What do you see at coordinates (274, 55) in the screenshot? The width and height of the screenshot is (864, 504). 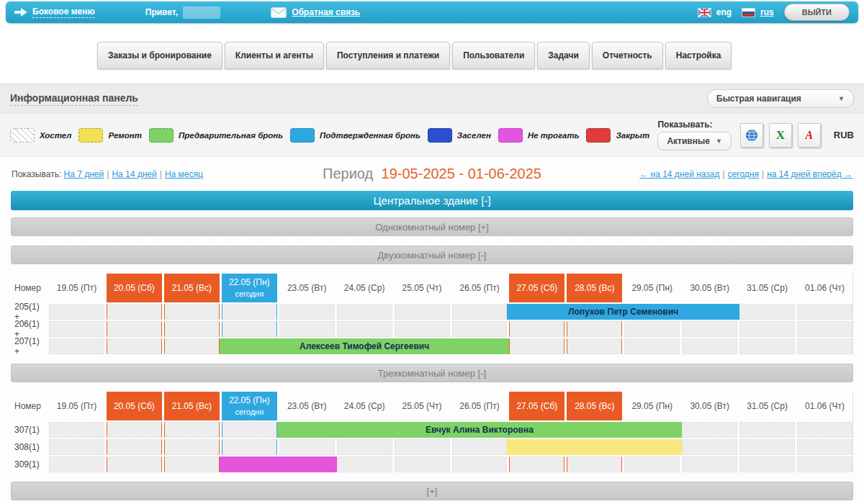 I see `nav-tab: Клиенты и агенты` at bounding box center [274, 55].